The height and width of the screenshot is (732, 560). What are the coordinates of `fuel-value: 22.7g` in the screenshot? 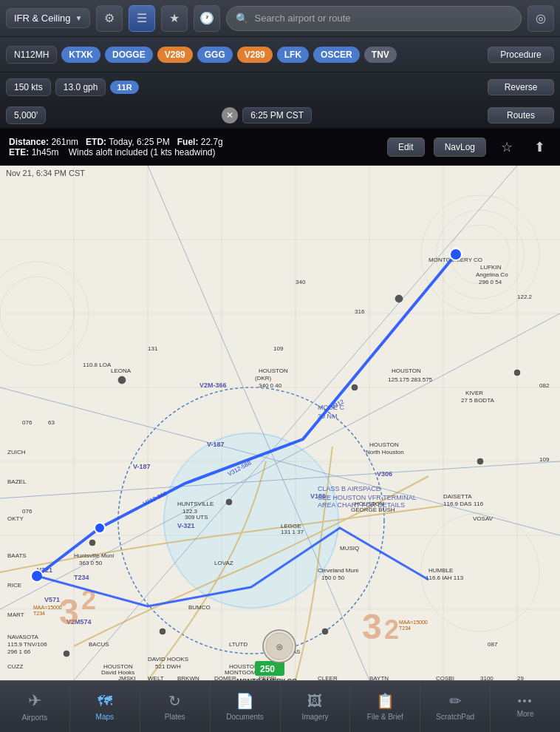 It's located at (212, 142).